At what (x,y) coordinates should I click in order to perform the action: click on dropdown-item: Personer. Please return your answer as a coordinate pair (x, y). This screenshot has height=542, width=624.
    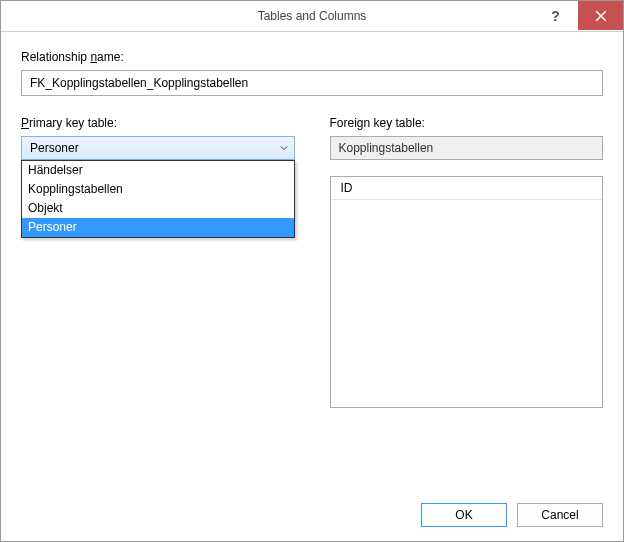
    Looking at the image, I should click on (158, 228).